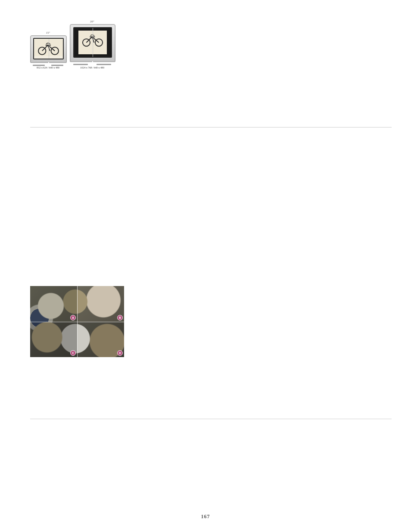  Describe the element at coordinates (77, 321) in the screenshot. I see `figure-coins-quadrants: A B C D` at that location.